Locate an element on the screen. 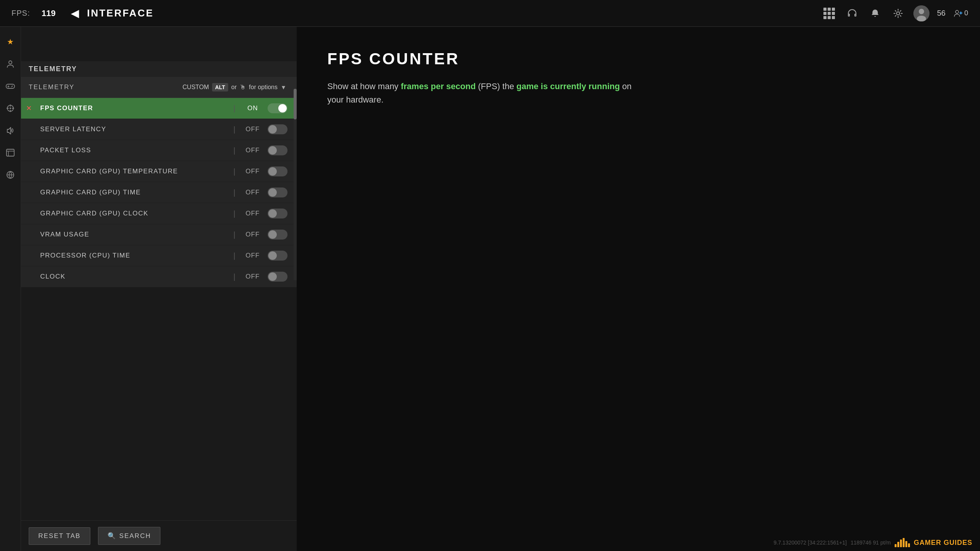 The height and width of the screenshot is (551, 980). setting-row: ✕ SERVER LATENCY | OFF is located at coordinates (159, 129).